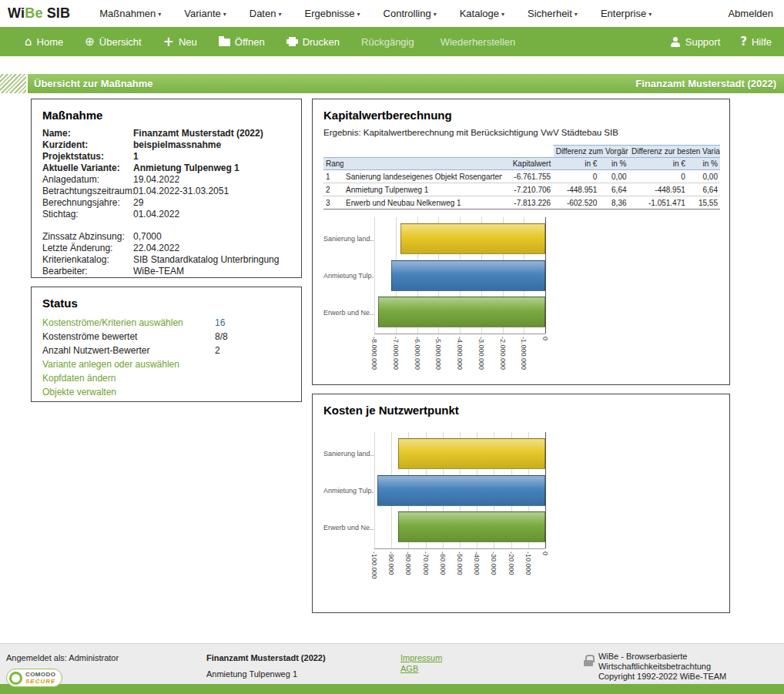  What do you see at coordinates (704, 177) in the screenshot?
I see `diff-beste-prozent-cell: 0,00` at bounding box center [704, 177].